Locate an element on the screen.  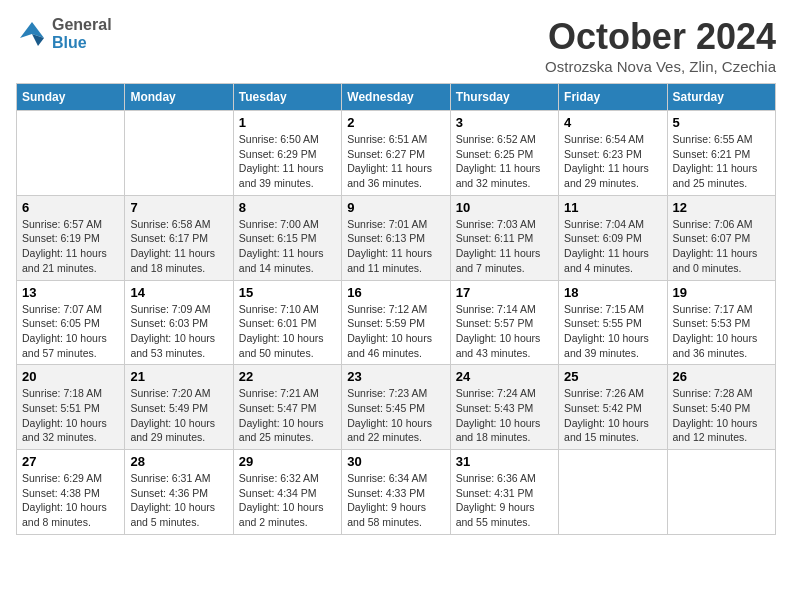
logo-general: General is located at coordinates (82, 25).